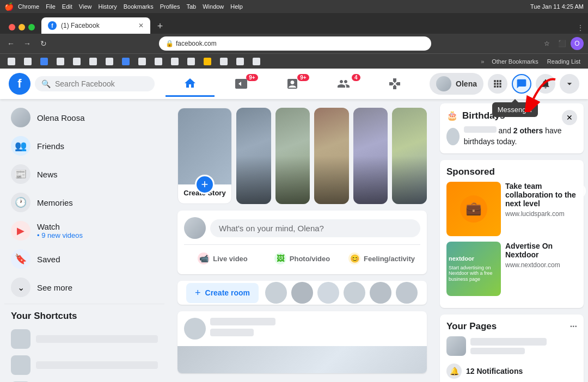  I want to click on nav-marketplace: 9+, so click(292, 84).